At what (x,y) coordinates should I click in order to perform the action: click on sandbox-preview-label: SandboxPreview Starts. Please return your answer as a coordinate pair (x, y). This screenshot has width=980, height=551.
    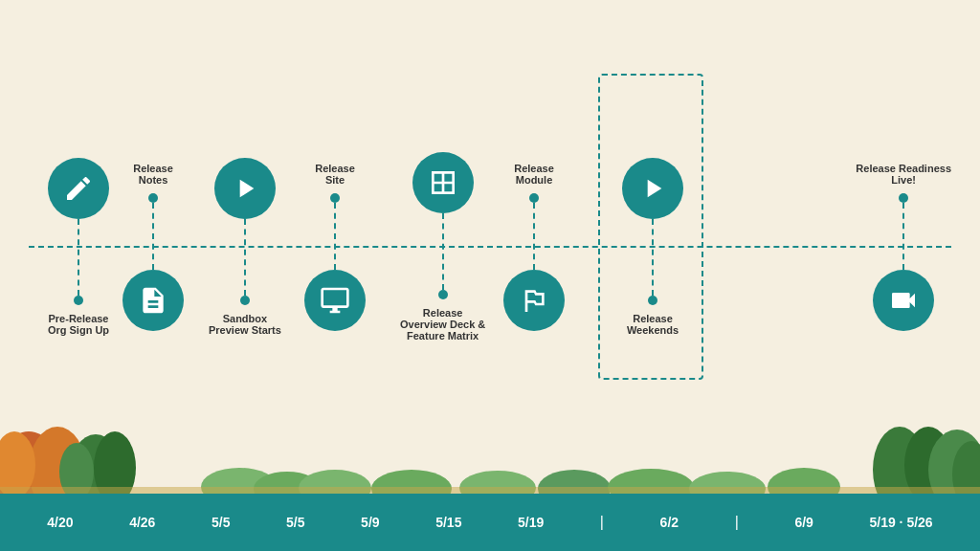
    Looking at the image, I should click on (245, 324).